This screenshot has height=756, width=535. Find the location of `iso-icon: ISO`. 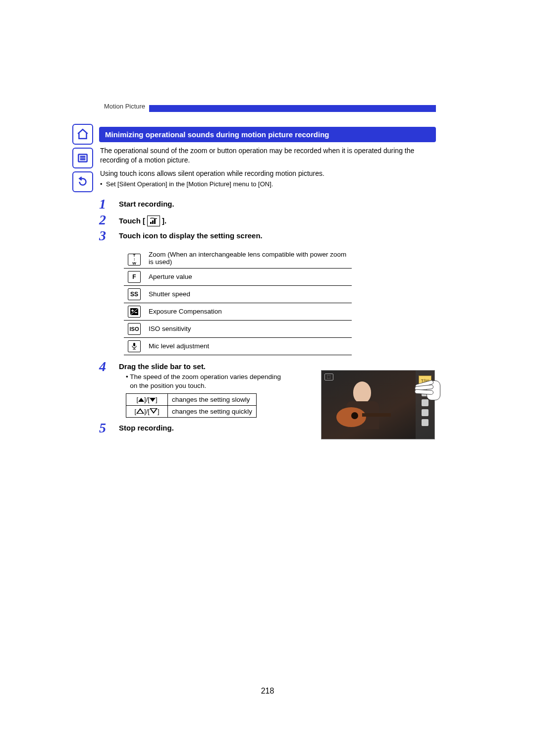

iso-icon: ISO is located at coordinates (134, 329).